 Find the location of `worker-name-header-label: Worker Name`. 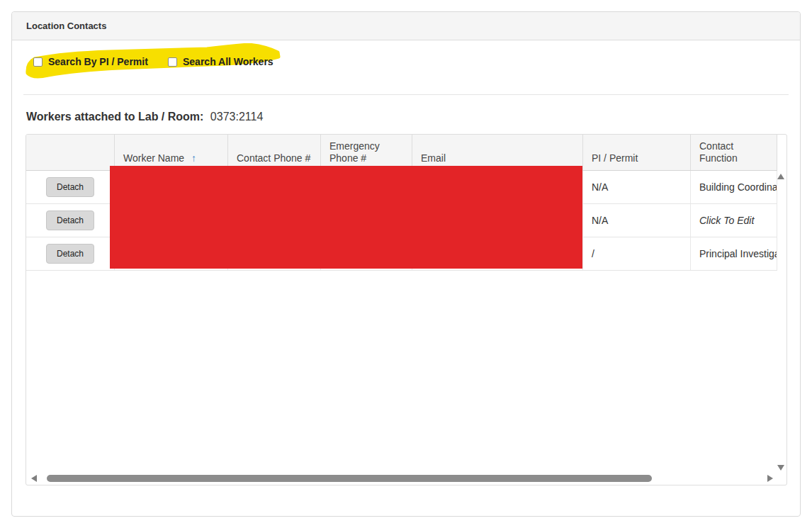

worker-name-header-label: Worker Name is located at coordinates (154, 159).